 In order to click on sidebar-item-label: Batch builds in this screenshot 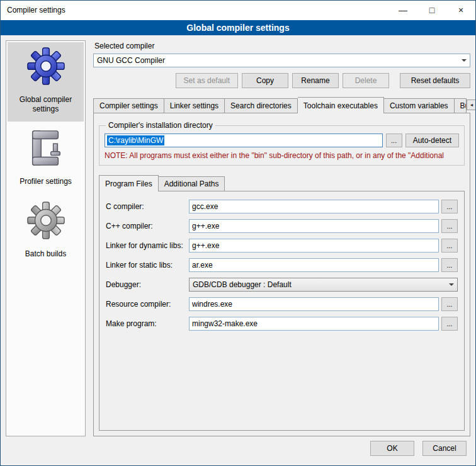, I will do `click(45, 254)`.